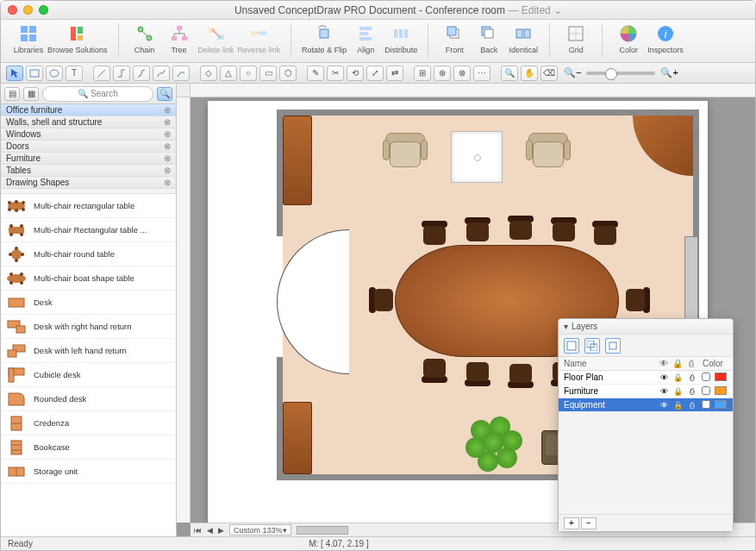 This screenshot has width=756, height=551. What do you see at coordinates (529, 73) in the screenshot?
I see `hand-tool-button: ✋` at bounding box center [529, 73].